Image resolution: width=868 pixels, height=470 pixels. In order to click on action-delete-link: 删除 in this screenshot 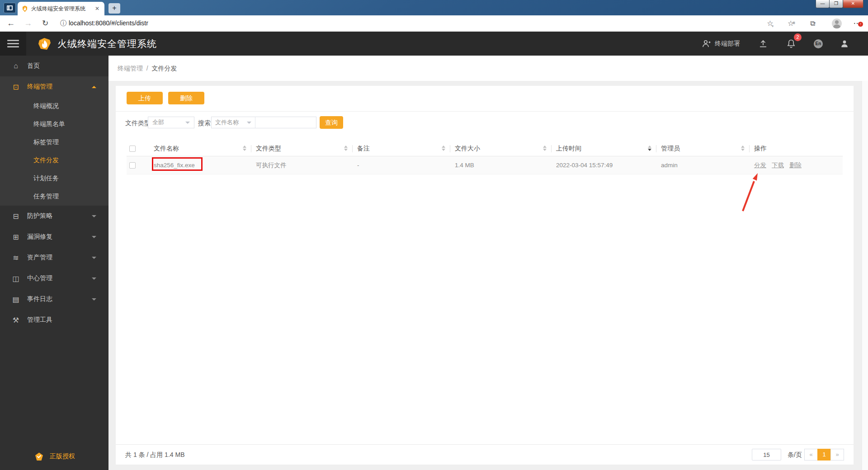, I will do `click(796, 165)`.